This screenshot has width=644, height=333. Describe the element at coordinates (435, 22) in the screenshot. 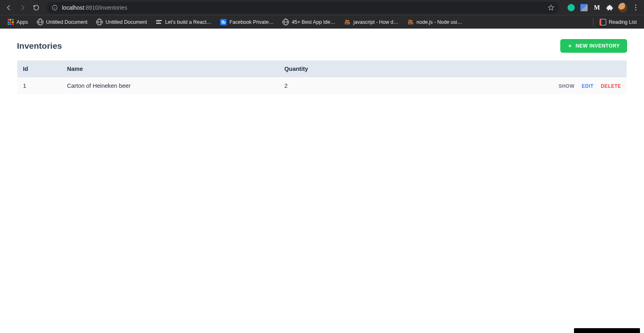

I see `bookmark-nodejs: node.js - Node usi…` at that location.